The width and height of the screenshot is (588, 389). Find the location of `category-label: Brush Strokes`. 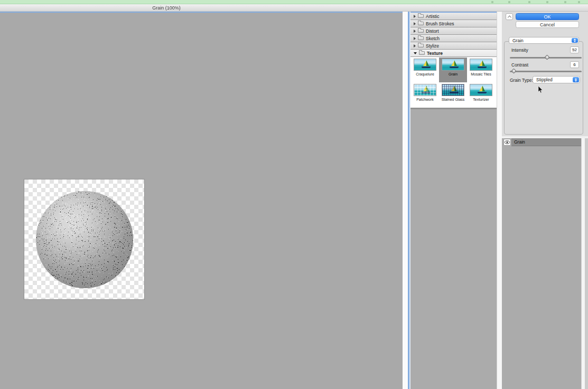

category-label: Brush Strokes is located at coordinates (440, 24).